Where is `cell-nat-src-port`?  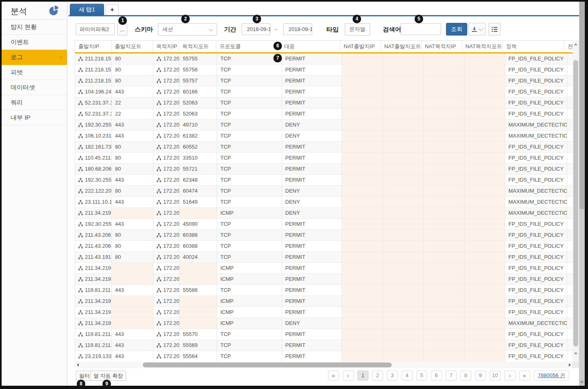
cell-nat-src-port is located at coordinates (403, 125).